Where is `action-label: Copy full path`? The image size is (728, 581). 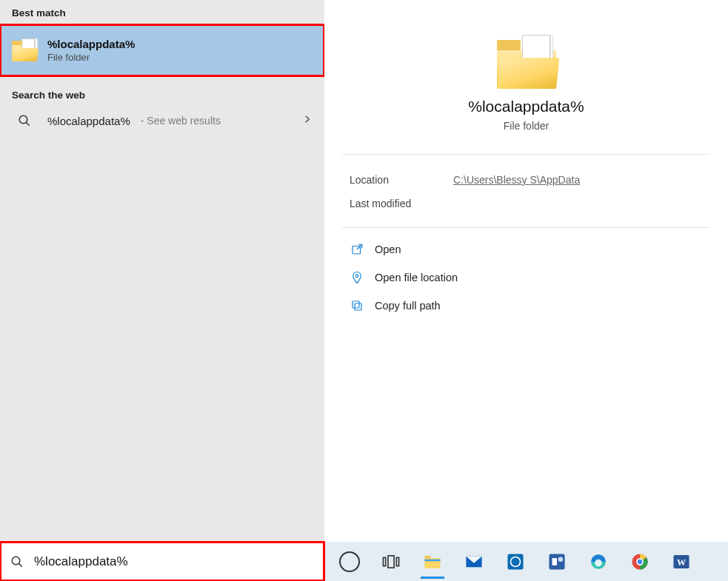
action-label: Copy full path is located at coordinates (407, 306).